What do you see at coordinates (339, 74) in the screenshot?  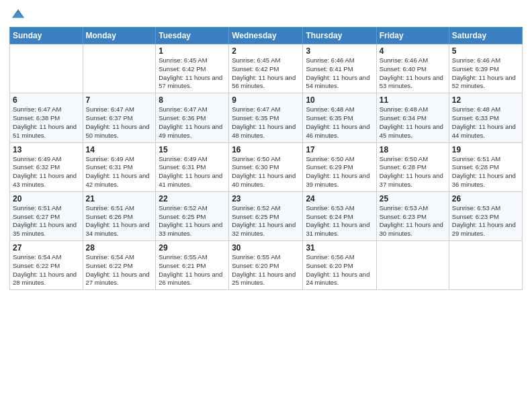 I see `day-info: Sunrise: 6:46 AM Sunset: 6:41 PM Dayligh…` at bounding box center [339, 74].